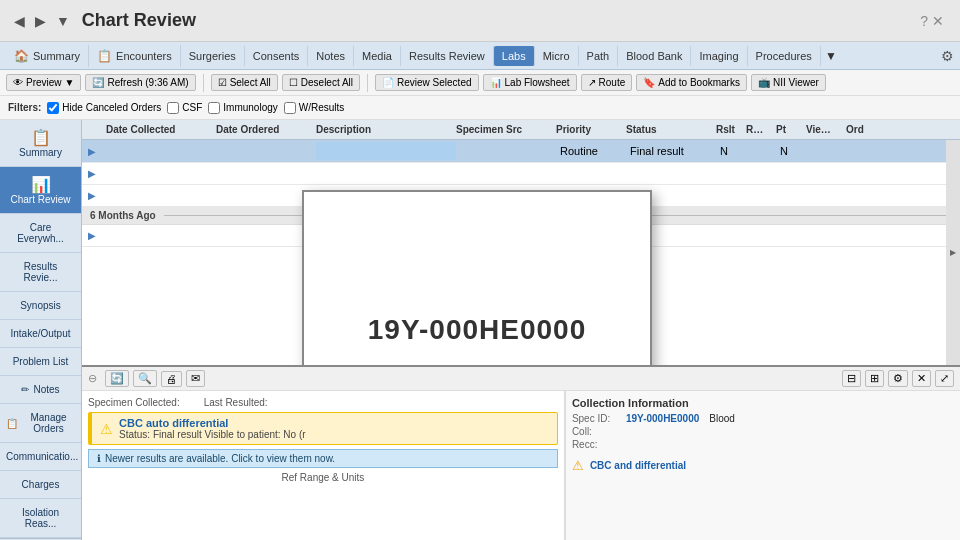  I want to click on detail-right-panel: Collection Information Spec ID: 19Y-000H…, so click(762, 466).